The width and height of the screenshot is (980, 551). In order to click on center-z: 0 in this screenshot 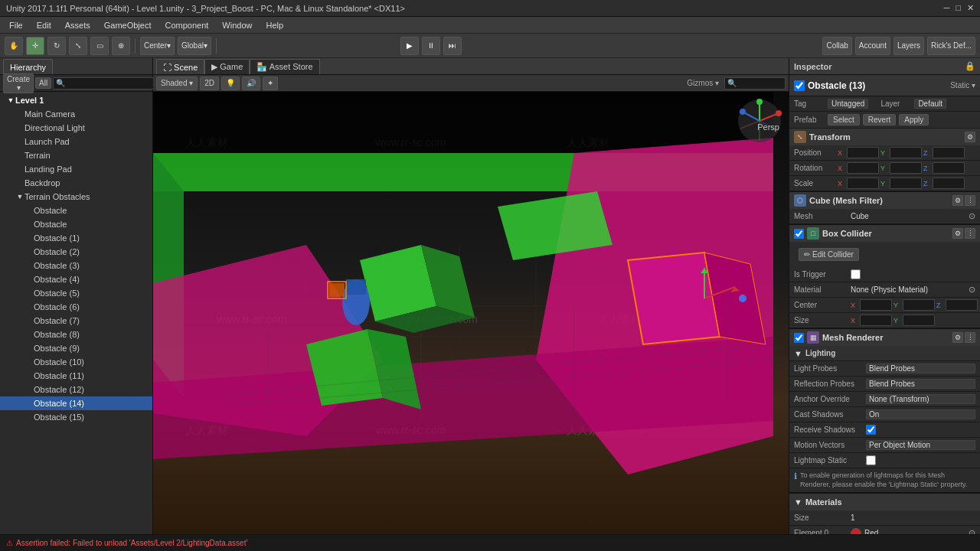, I will do `click(962, 305)`.